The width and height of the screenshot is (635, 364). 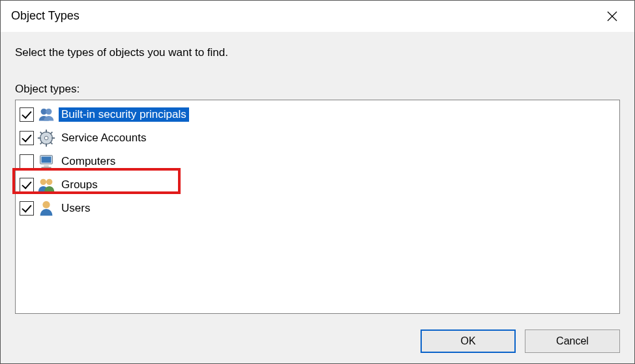 I want to click on list-item: Built-in security principals, so click(x=318, y=115).